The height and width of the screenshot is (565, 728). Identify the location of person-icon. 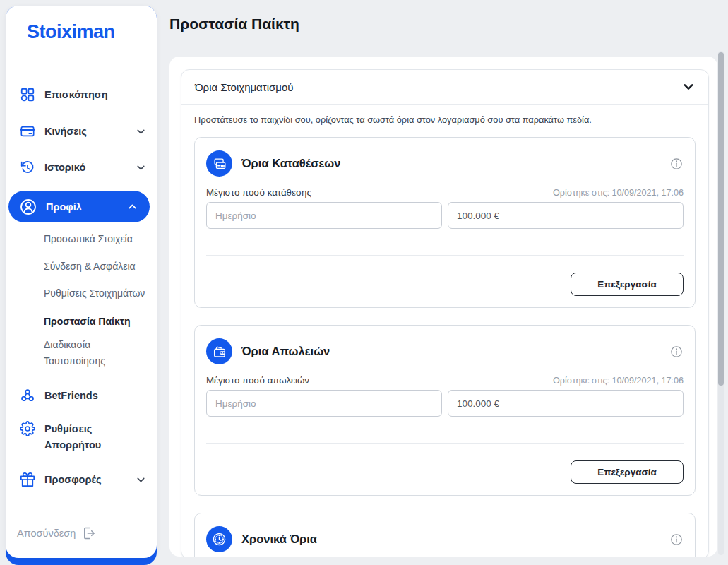
(28, 207).